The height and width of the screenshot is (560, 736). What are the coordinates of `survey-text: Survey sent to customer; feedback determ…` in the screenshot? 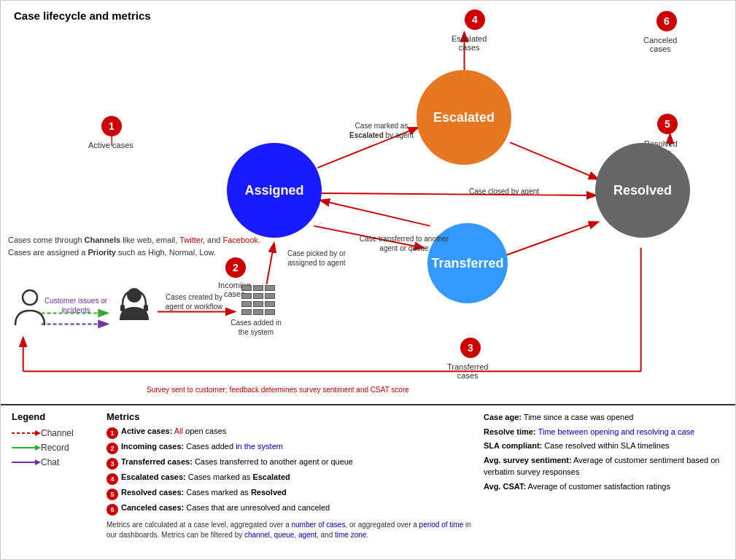 It's located at (278, 389).